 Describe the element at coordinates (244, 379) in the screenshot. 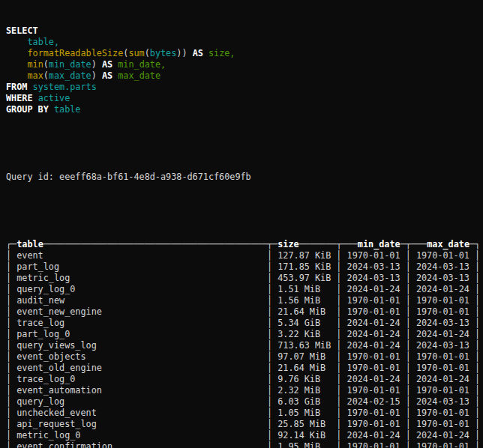

I see `table-row: │ trace_log_0 │ 9.76 KiB │ 2024-01-24 │ …` at that location.